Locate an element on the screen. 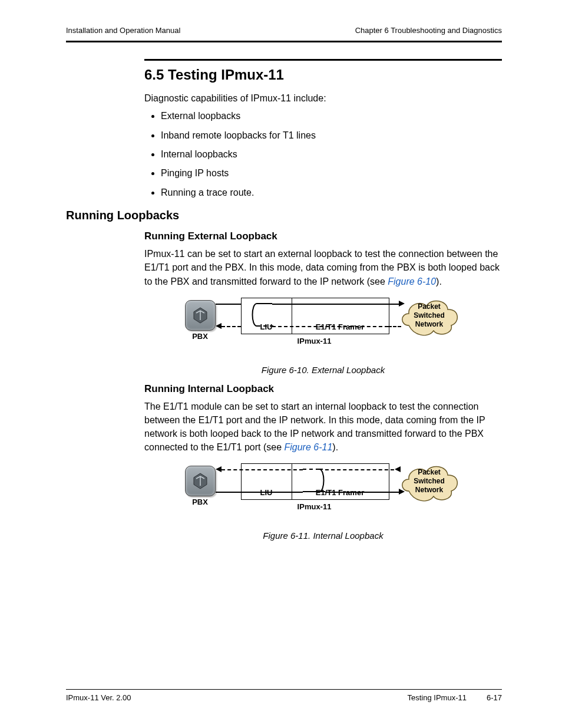 This screenshot has height=728, width=562. figure-6-11: PBX LIU E1/T1 Framer IPmux-11 Packet is located at coordinates (323, 501).